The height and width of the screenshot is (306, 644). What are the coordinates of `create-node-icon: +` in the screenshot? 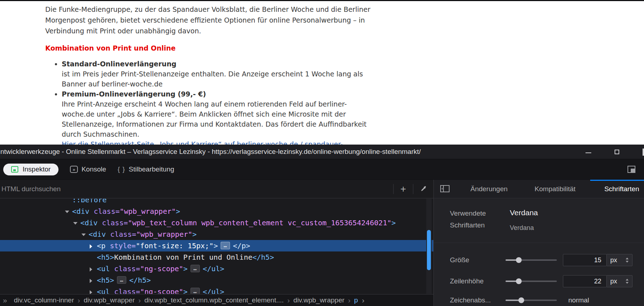 It's located at (403, 189).